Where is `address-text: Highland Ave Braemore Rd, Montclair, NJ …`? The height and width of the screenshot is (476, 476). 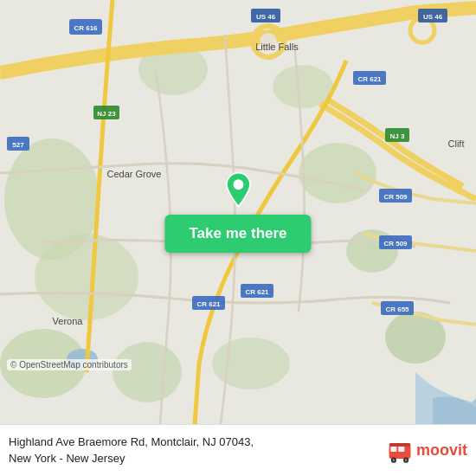 address-text: Highland Ave Braemore Rd, Montclair, NJ … is located at coordinates (193, 450).